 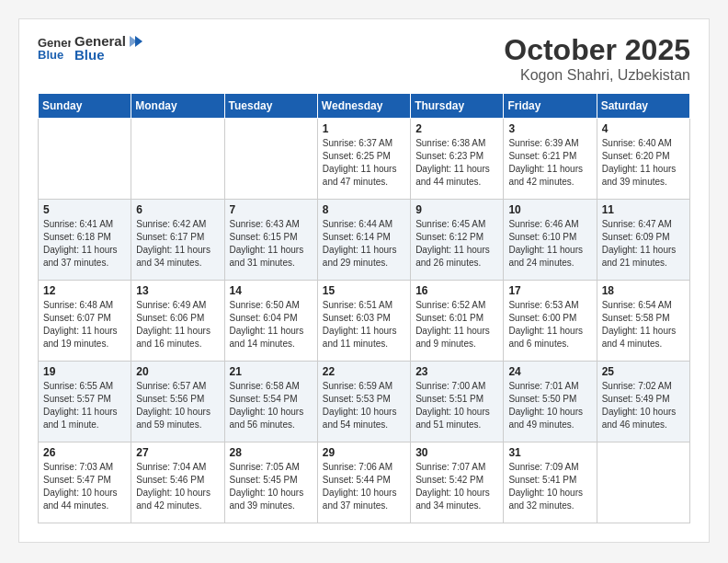 What do you see at coordinates (364, 159) in the screenshot?
I see `week-row-1: 1Sunrise: 6:37 AM Sunset: 6:25 PM Daylig…` at bounding box center [364, 159].